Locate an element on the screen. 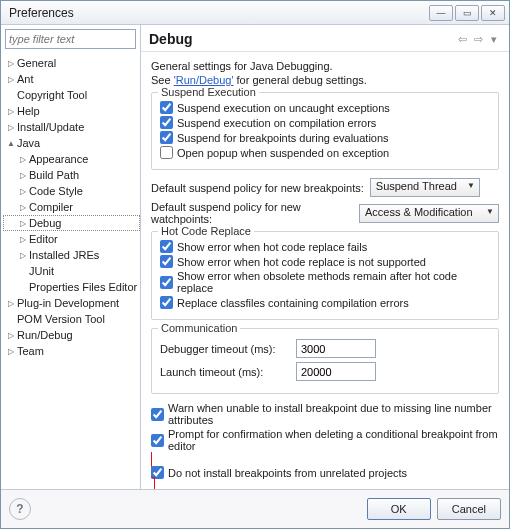 Image resolution: width=510 pixels, height=529 pixels. twist-icon: ▲ is located at coordinates (11, 144).